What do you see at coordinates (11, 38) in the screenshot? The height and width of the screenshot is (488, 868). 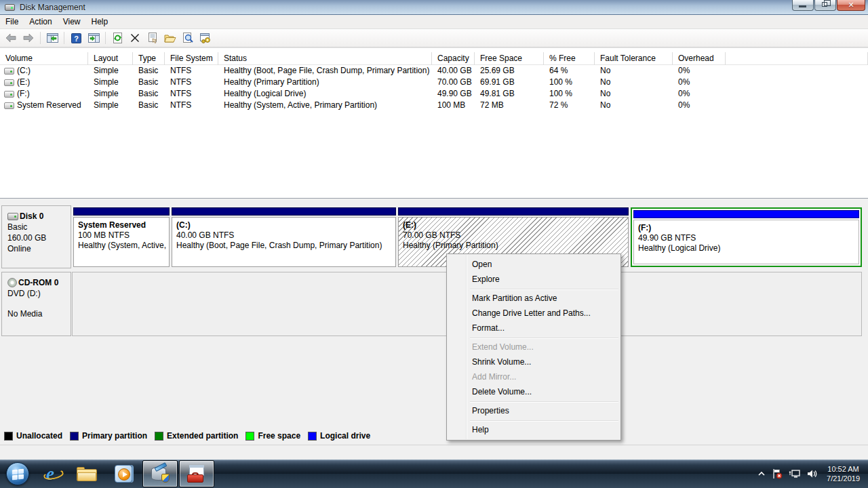 I see `back-button` at bounding box center [11, 38].